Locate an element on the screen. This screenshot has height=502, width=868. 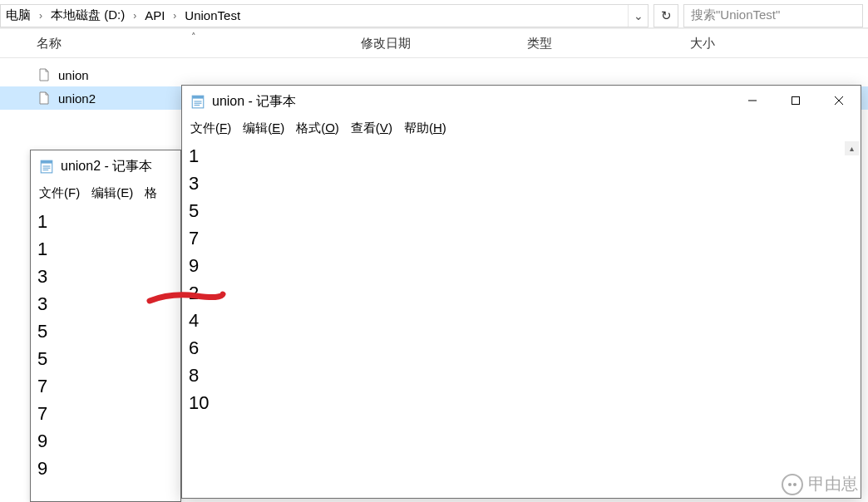
text-line: 6 is located at coordinates (521, 349).